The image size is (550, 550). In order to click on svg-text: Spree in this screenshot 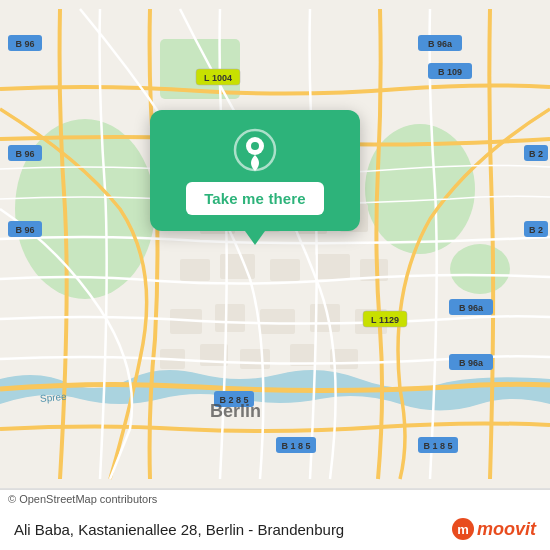, I will do `click(53, 398)`.